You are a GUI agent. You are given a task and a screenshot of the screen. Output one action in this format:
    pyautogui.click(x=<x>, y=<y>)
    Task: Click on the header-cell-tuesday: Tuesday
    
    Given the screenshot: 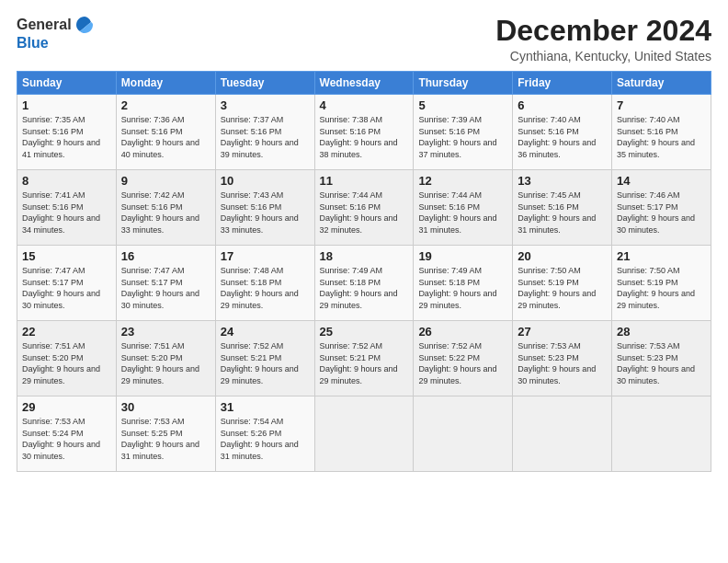 What is the action you would take?
    pyautogui.click(x=265, y=83)
    